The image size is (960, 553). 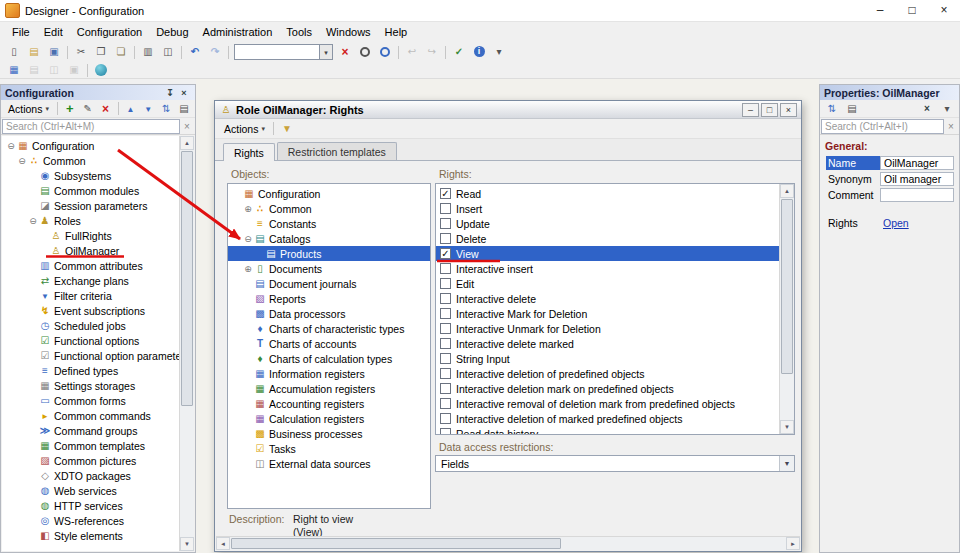 I want to click on help-button, so click(x=479, y=52).